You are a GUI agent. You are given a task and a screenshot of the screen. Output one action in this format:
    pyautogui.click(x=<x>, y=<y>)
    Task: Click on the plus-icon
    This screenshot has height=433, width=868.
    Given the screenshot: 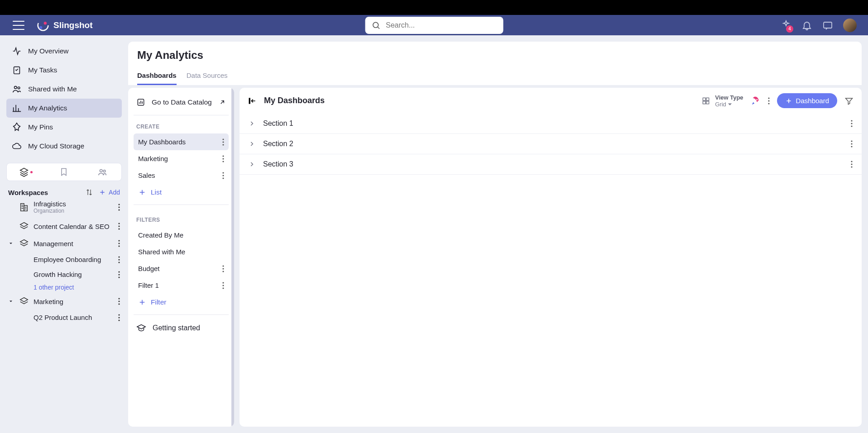 What is the action you would take?
    pyautogui.click(x=789, y=101)
    